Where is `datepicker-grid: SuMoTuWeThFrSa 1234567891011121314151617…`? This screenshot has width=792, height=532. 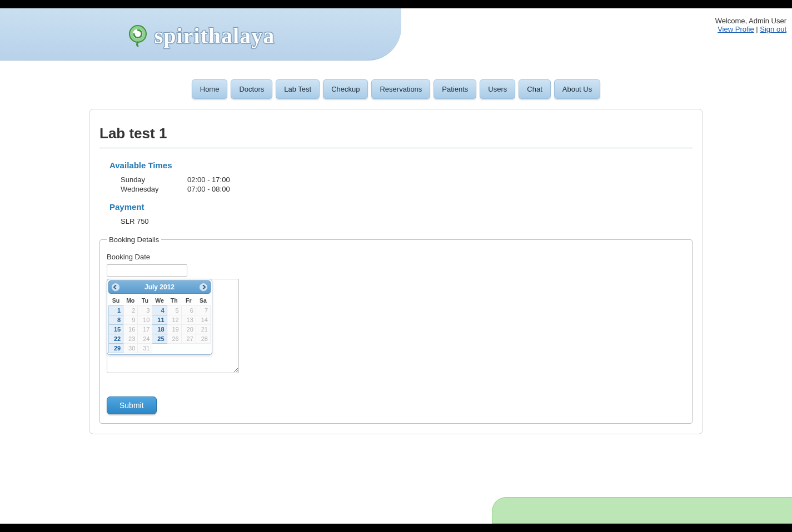
datepicker-grid: SuMoTuWeThFrSa 1234567891011121314151617… is located at coordinates (160, 324).